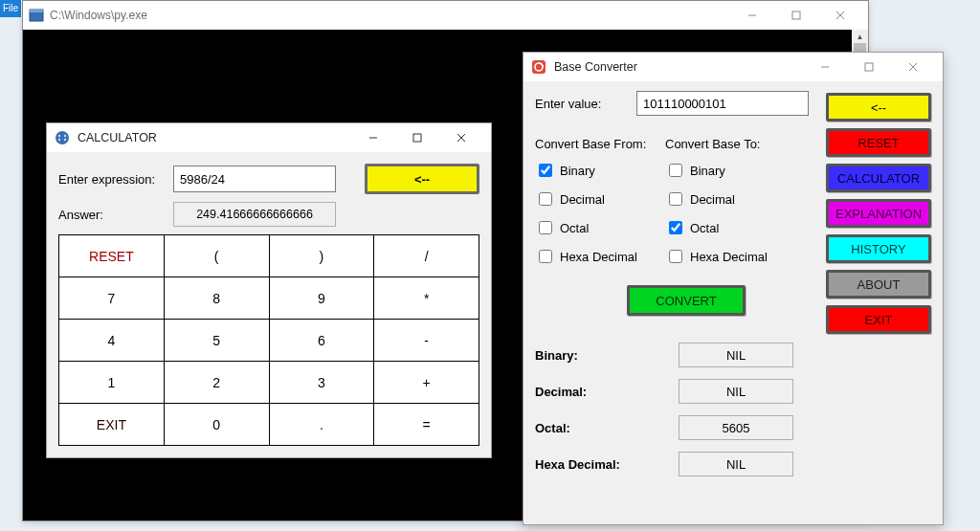 This screenshot has width=980, height=531. Describe the element at coordinates (599, 256) in the screenshot. I see `from-hex-label: Hexa Decimal` at that location.